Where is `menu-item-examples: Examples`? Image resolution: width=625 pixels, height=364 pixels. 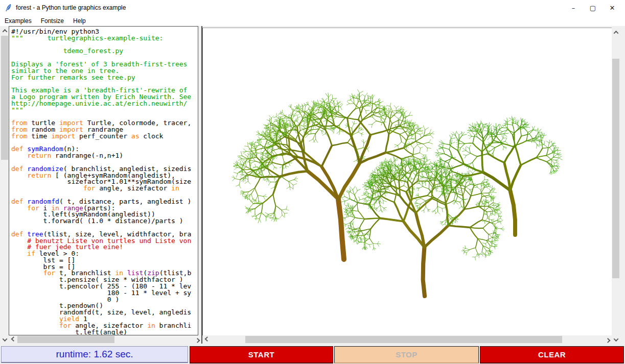
menu-item-examples: Examples is located at coordinates (18, 21).